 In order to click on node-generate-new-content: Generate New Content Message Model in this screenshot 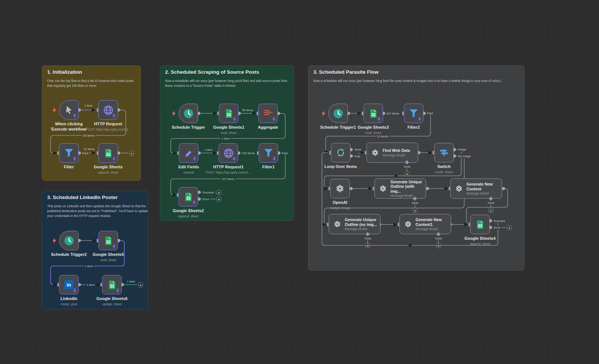, I will do `click(476, 189)`.